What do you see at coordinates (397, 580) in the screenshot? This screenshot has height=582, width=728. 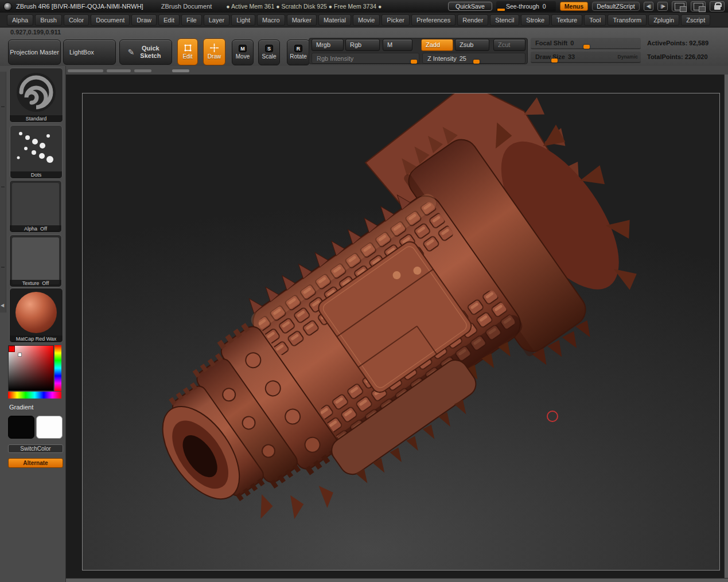 I see `canvas-horizontal-scrollbar` at bounding box center [397, 580].